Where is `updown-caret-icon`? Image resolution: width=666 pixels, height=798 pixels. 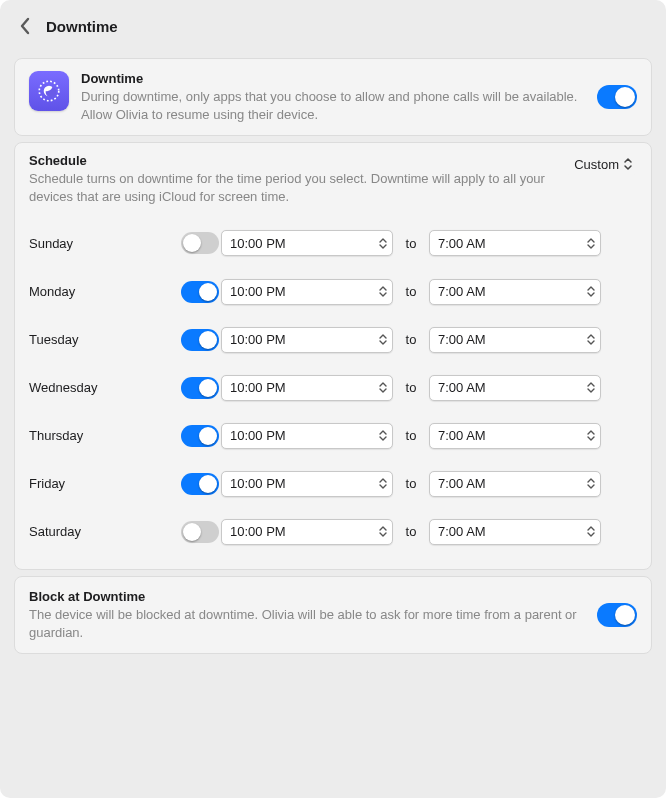 updown-caret-icon is located at coordinates (628, 164).